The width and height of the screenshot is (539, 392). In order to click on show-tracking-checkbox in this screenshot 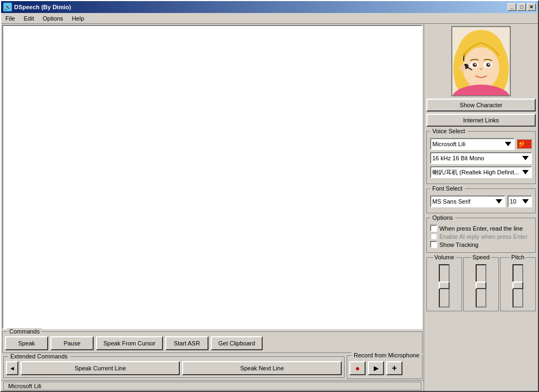, I will do `click(433, 245)`.